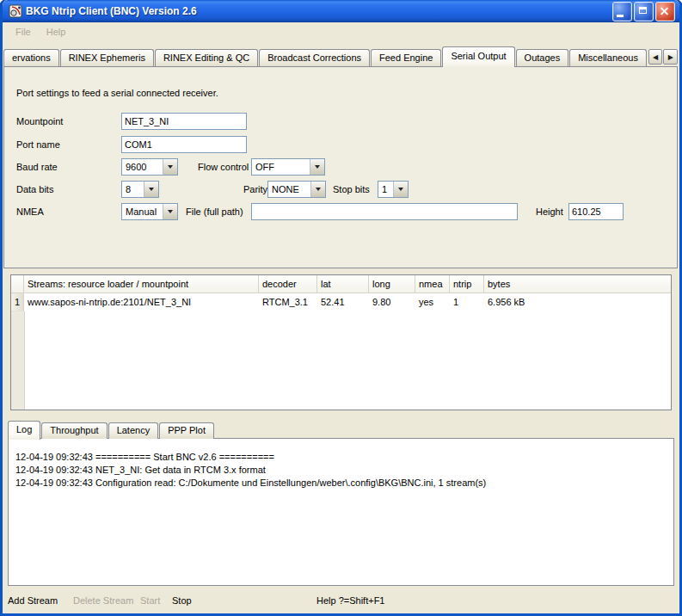 The height and width of the screenshot is (616, 682). I want to click on tab-observations: ervations, so click(31, 58).